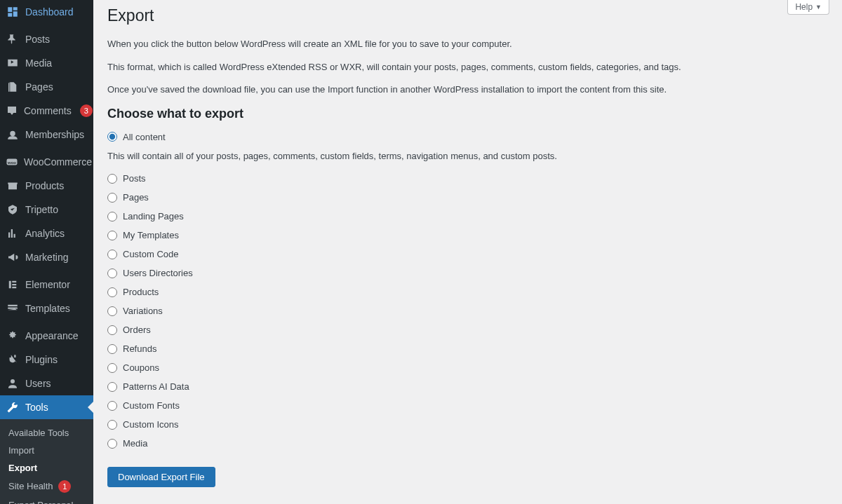  What do you see at coordinates (467, 137) in the screenshot?
I see `export-option-all: All content` at bounding box center [467, 137].